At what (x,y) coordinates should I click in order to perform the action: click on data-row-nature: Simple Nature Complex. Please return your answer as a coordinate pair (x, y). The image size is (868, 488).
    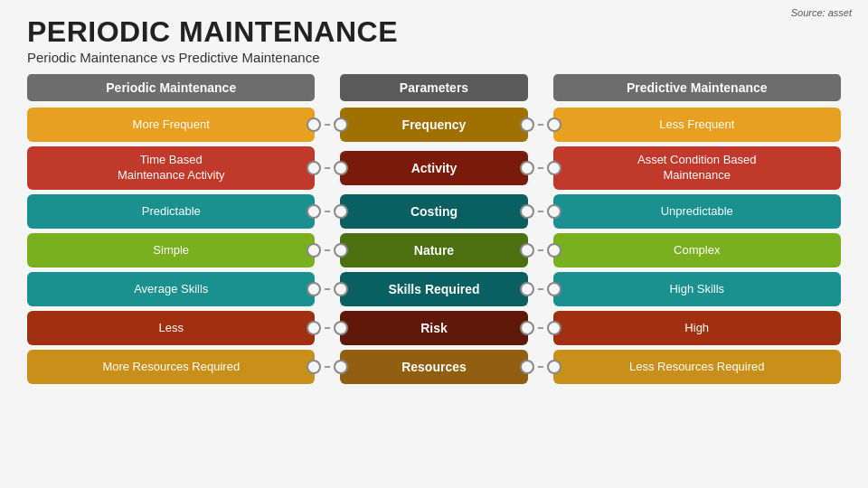
    Looking at the image, I should click on (434, 250).